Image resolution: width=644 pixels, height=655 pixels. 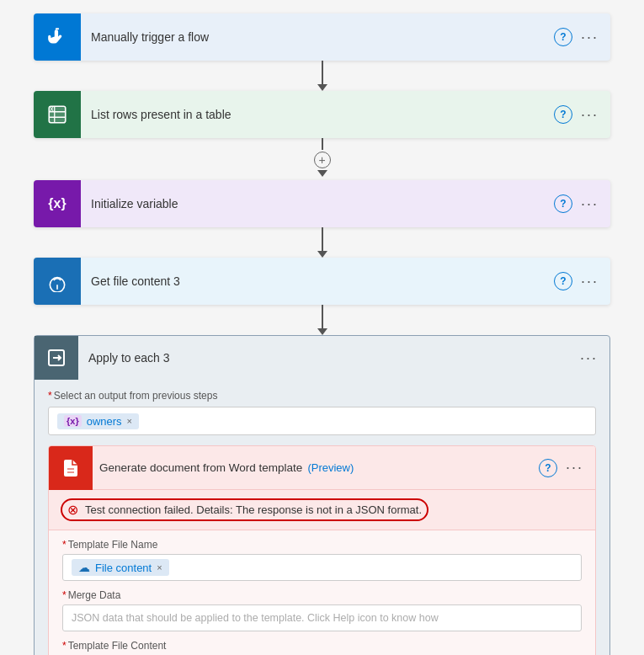 I want to click on trigger-label: Manually trigger a flow, so click(x=317, y=37).